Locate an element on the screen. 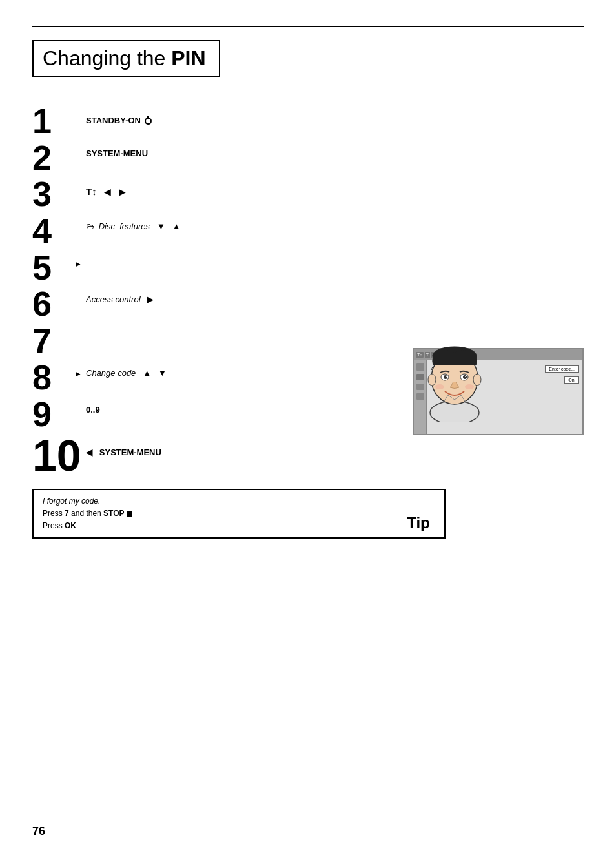  sort-icon: T↕ is located at coordinates (92, 191).